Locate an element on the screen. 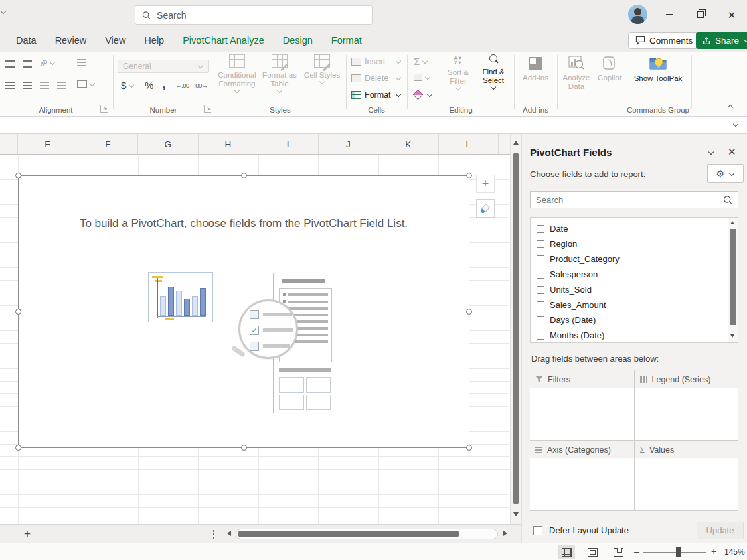 The image size is (747, 560). column-header-k: K is located at coordinates (409, 144).